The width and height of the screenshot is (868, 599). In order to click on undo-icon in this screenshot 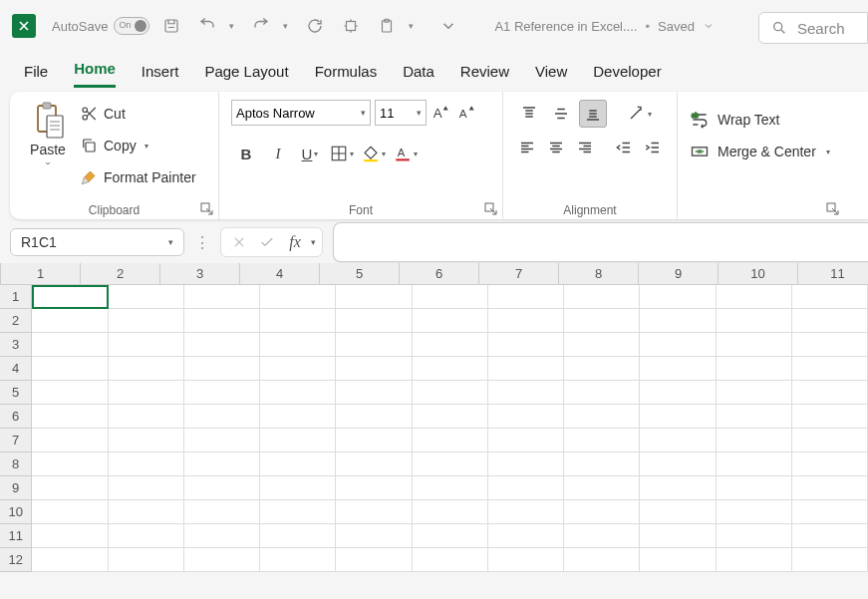, I will do `click(207, 26)`.